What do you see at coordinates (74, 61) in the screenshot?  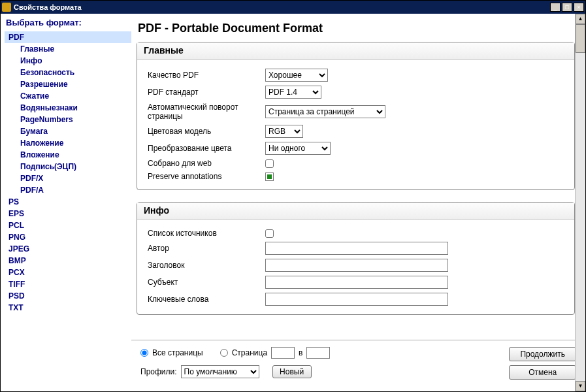 I see `nav-sub-item: Инфо` at bounding box center [74, 61].